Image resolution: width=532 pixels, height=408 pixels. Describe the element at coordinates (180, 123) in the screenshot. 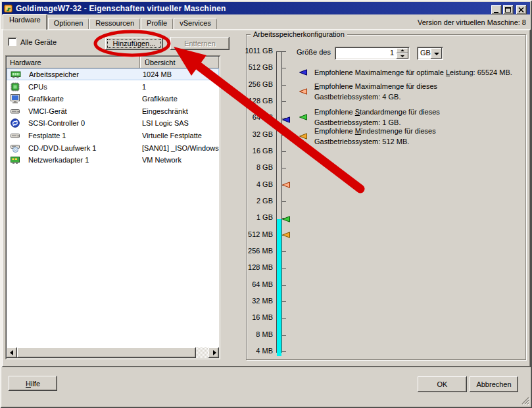

I see `device-summary: LSI Logic SAS` at that location.